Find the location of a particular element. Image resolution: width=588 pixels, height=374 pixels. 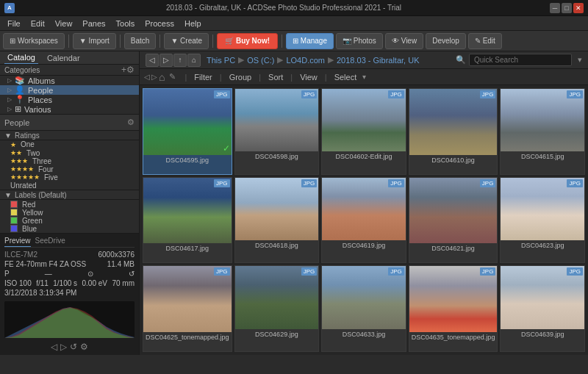

photo-cell: JPG✓DSC04595.jpg is located at coordinates (187, 132).